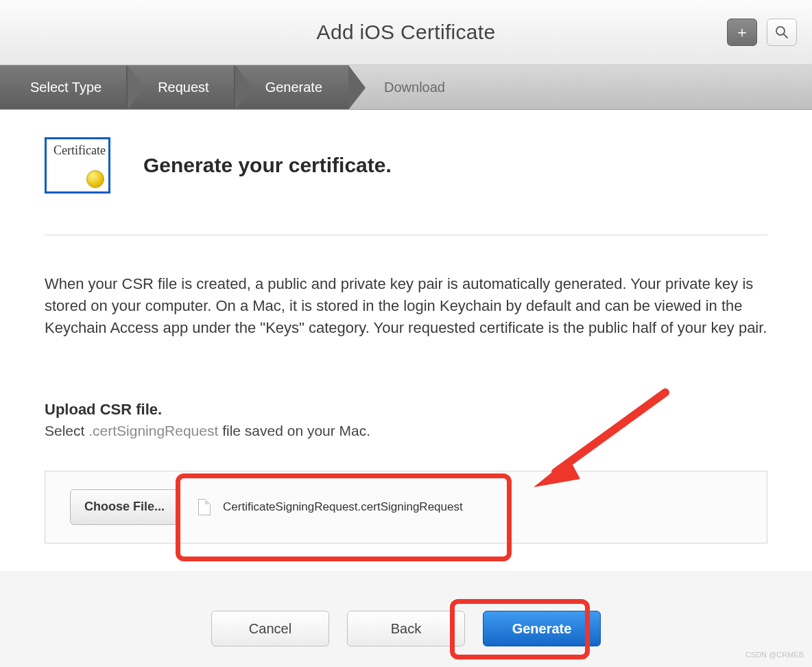  I want to click on plus-icon: ＋, so click(742, 32).